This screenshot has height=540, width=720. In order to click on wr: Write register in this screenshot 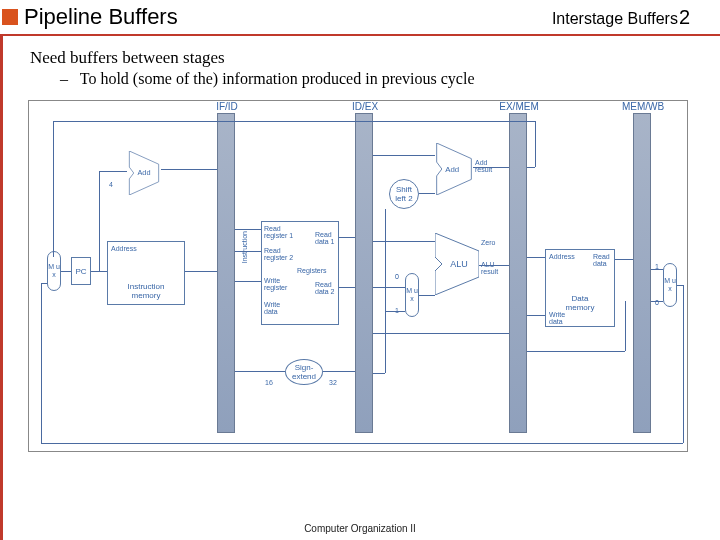, I will do `click(276, 284)`.